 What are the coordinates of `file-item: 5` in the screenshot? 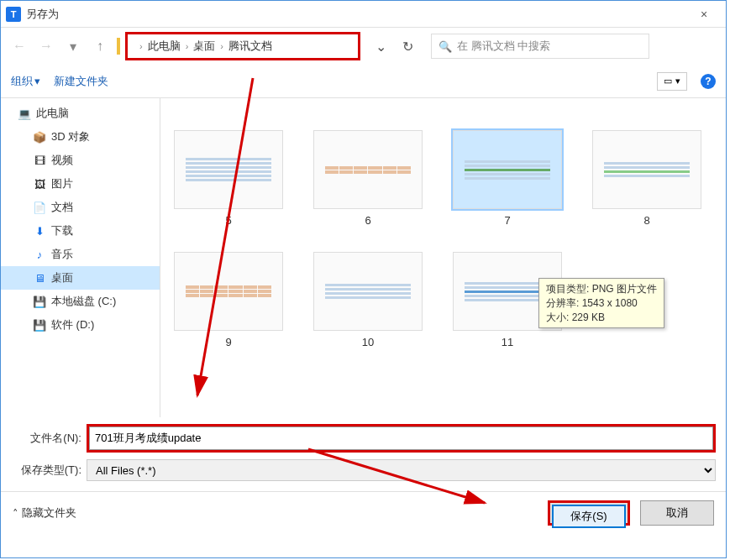 It's located at (228, 178).